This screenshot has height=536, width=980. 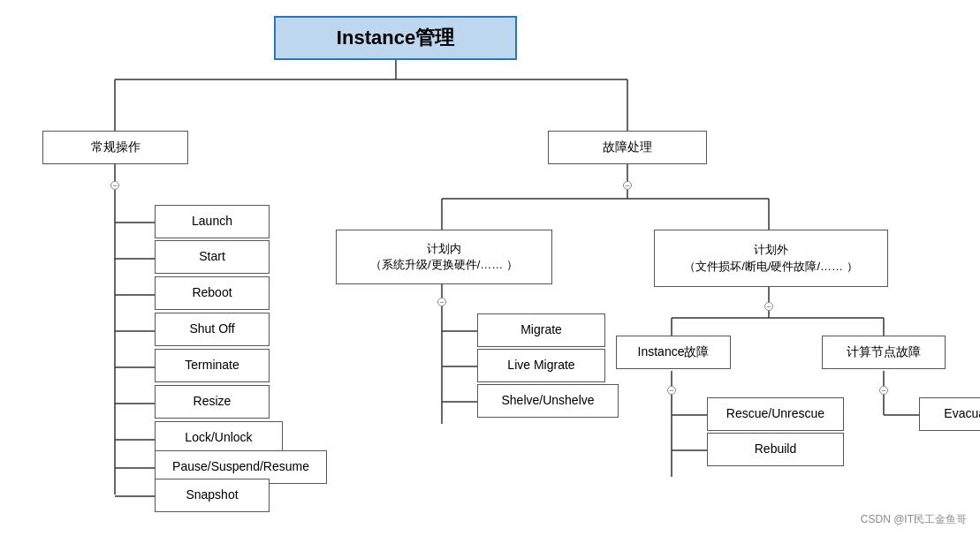 I want to click on livemigrate-node: Live Migrate, so click(x=541, y=366).